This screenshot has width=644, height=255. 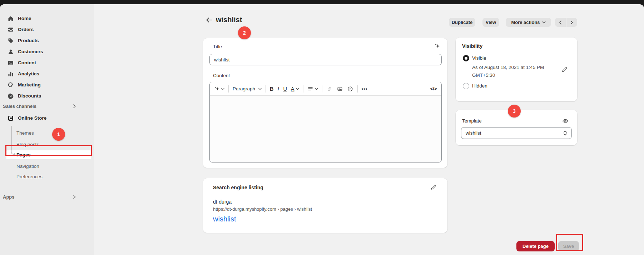 What do you see at coordinates (47, 74) in the screenshot?
I see `sidebar-item-analytics: Analytics` at bounding box center [47, 74].